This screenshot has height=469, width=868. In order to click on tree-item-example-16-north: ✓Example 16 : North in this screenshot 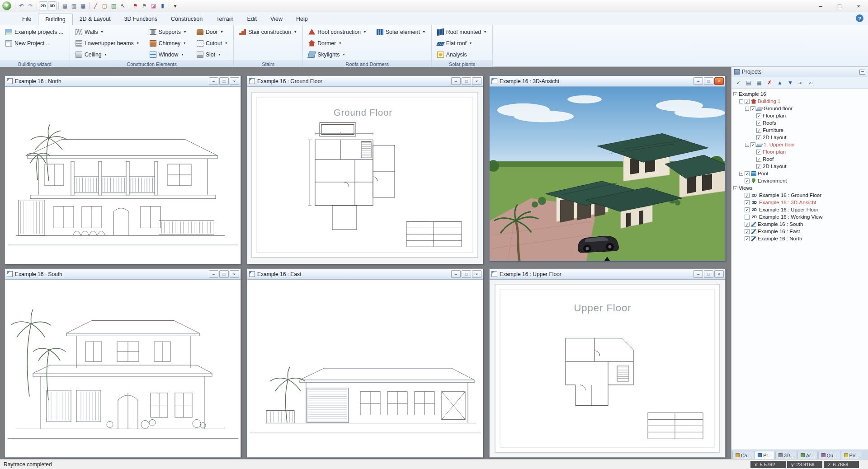, I will do `click(800, 239)`.